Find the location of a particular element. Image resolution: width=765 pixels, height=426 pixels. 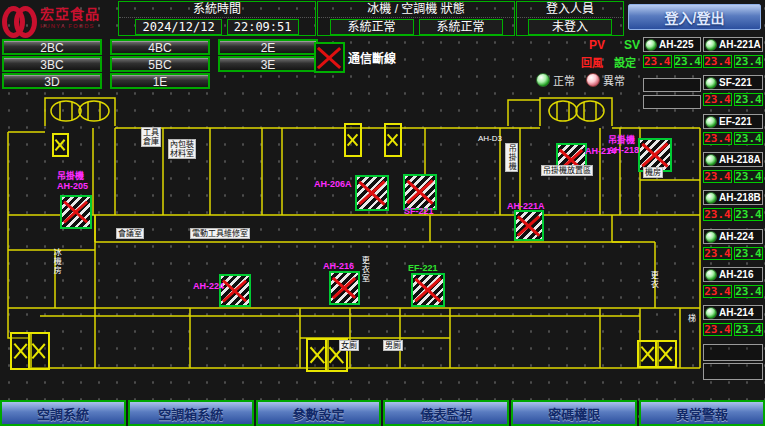

nav-button-2: 參數設定 is located at coordinates (319, 413).